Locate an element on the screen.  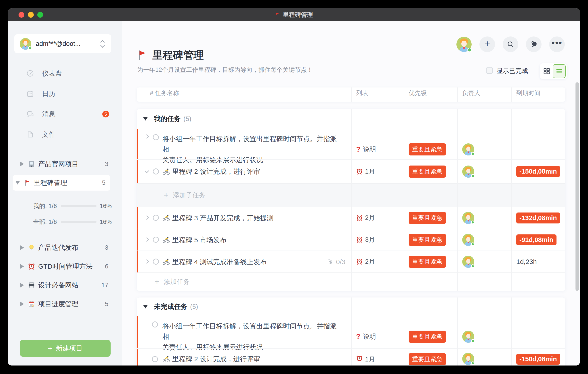
account-switcher: adm***@doot... is located at coordinates (63, 44).